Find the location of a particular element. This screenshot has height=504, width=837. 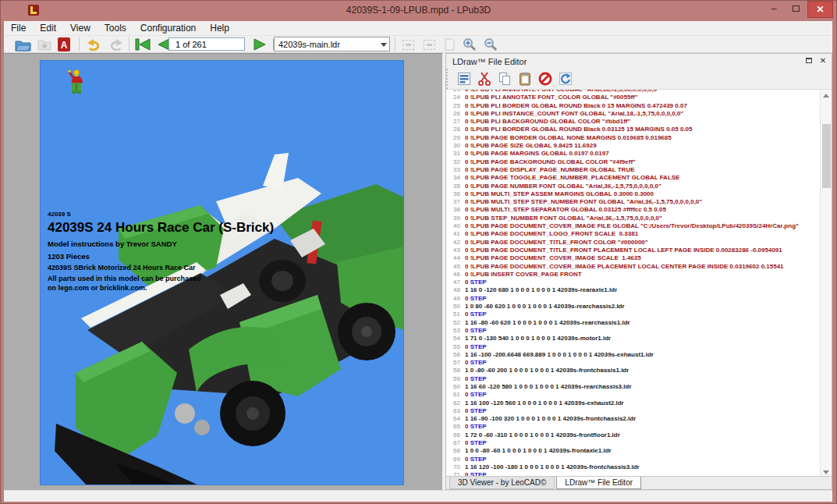

save-button is located at coordinates (44, 44).